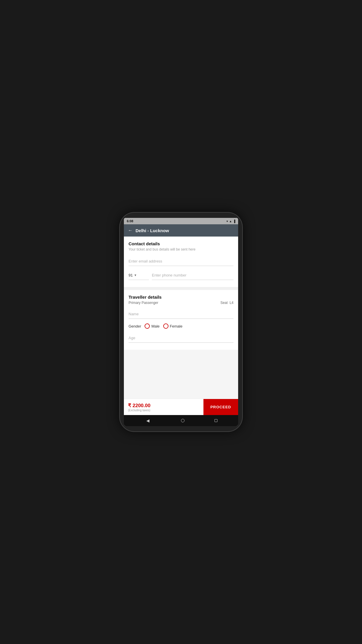  What do you see at coordinates (147, 326) in the screenshot?
I see `male-radio-icon` at bounding box center [147, 326].